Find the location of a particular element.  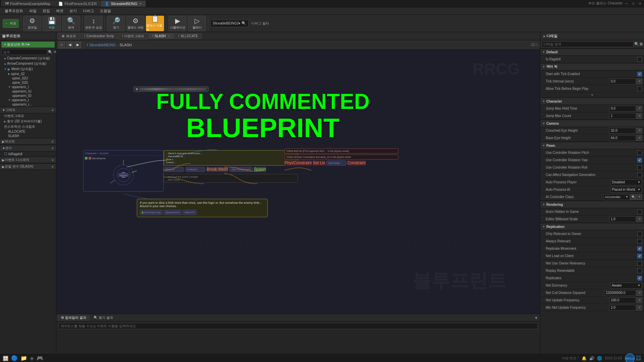

input-tick-interval is located at coordinates (623, 81).